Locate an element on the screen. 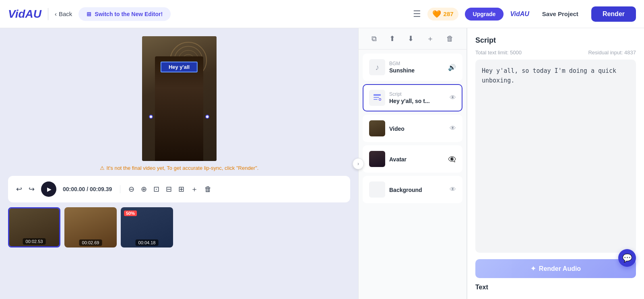 This screenshot has width=644, height=299. switch-editor-button: ⊞ Switch to the New Editor! is located at coordinates (125, 14).